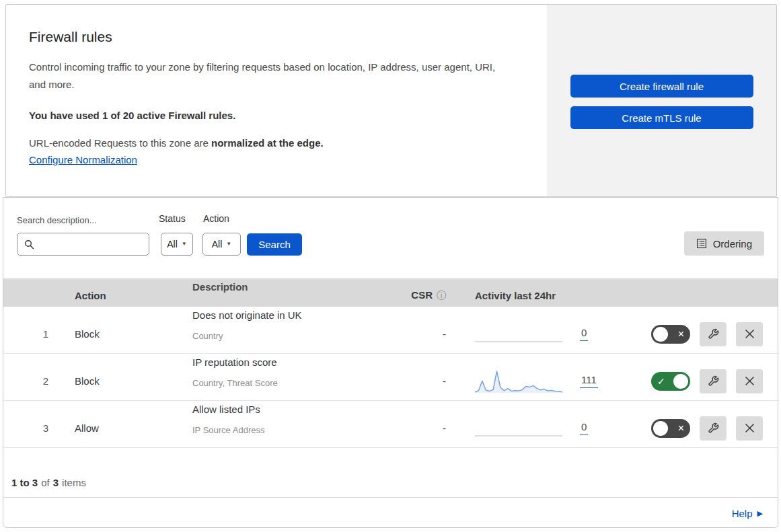  I want to click on create-firewall-rule-button: Create firewall rule, so click(662, 86).